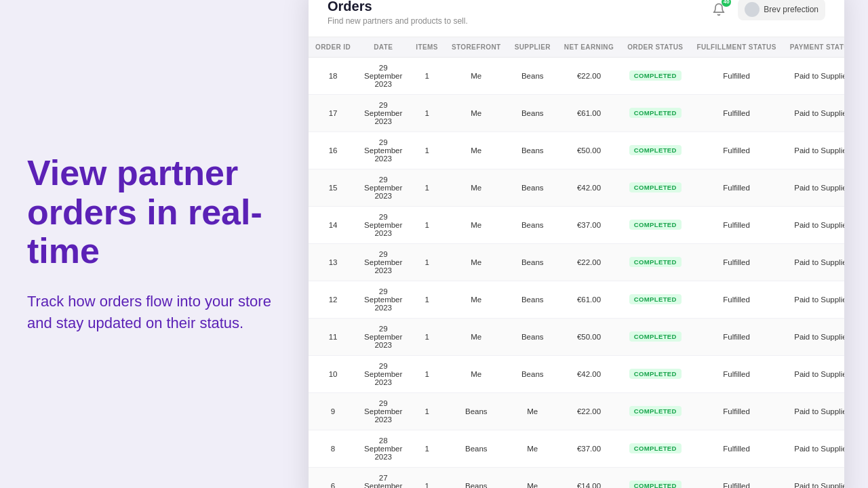  I want to click on col-items: ITEMS, so click(427, 47).